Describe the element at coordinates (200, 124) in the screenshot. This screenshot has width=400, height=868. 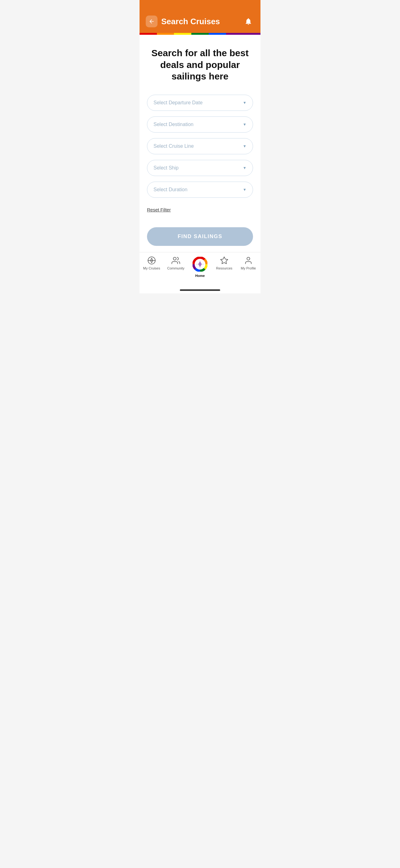
I see `destination-dropdown: Select Destination ▼` at that location.